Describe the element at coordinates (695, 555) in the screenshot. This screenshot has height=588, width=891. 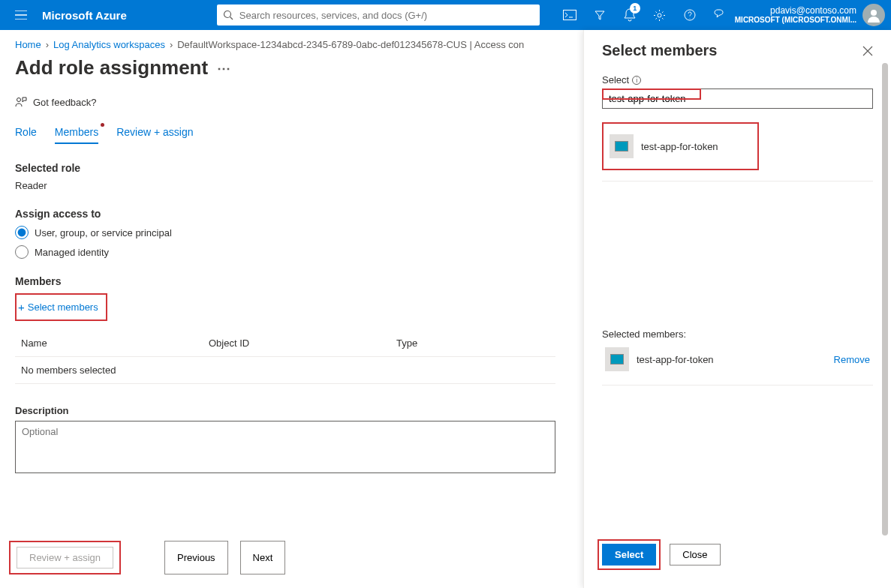
I see `close-button: Close` at that location.